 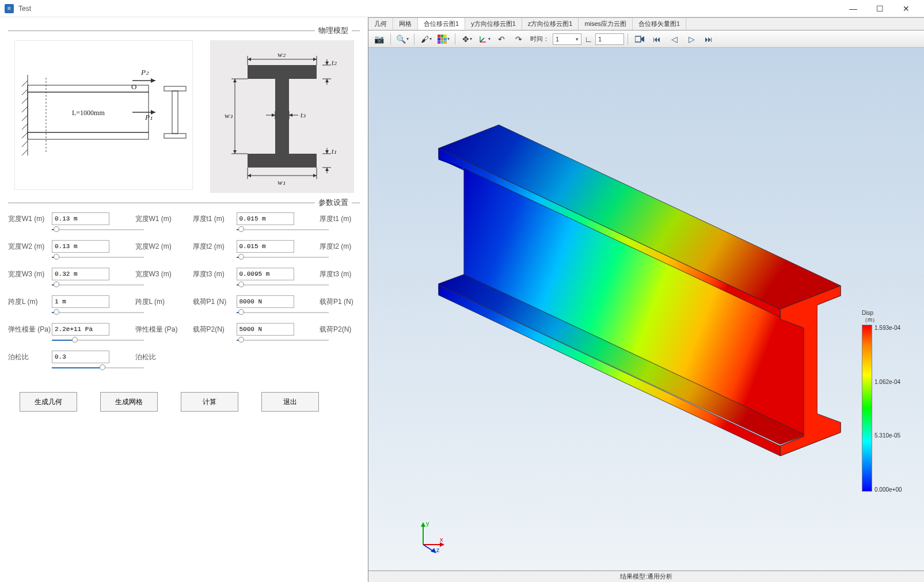 What do you see at coordinates (92, 274) in the screenshot?
I see `param-row: 宽度W3 (m)宽度W3 (m)` at bounding box center [92, 274].